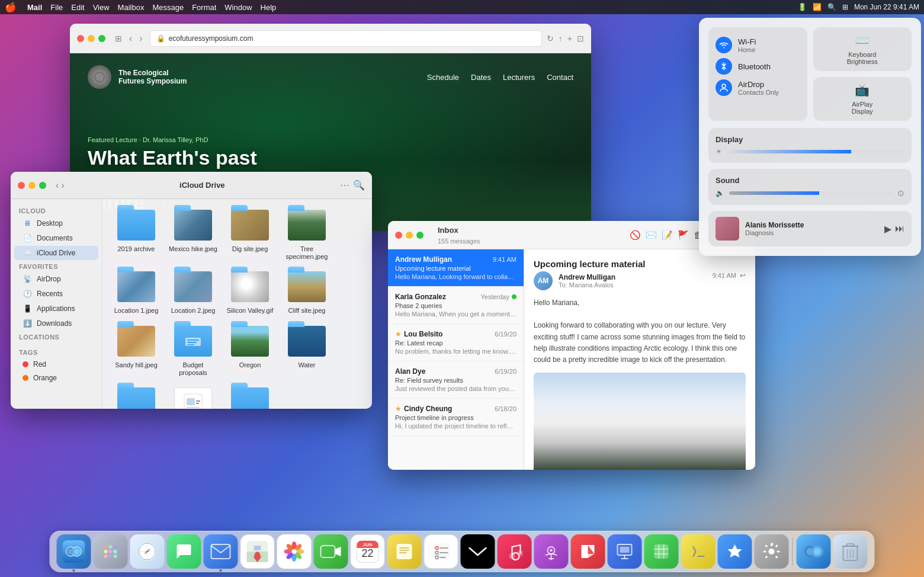 This screenshot has height=577, width=924. I want to click on cc-airdrop-row: AirDrop Contacts Only, so click(758, 88).